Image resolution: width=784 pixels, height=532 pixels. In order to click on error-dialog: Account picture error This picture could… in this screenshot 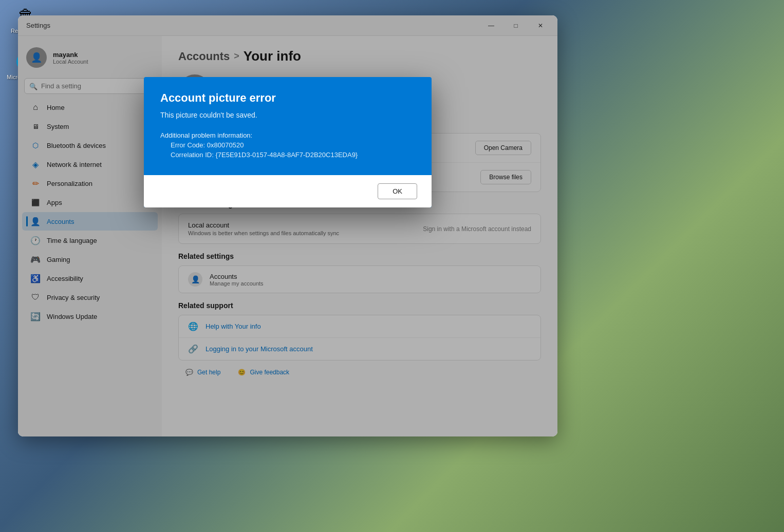, I will do `click(288, 142)`.